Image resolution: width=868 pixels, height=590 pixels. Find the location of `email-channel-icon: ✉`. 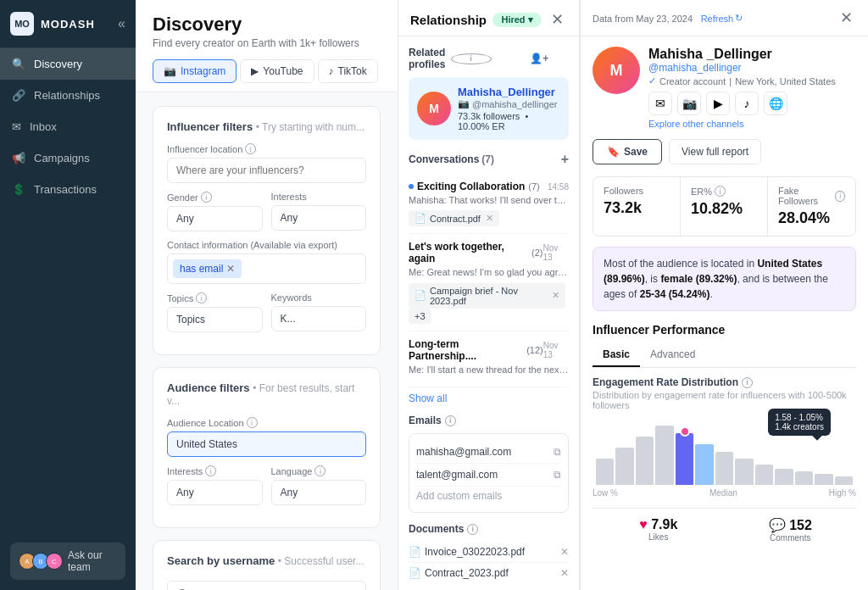

email-channel-icon: ✉ is located at coordinates (660, 103).